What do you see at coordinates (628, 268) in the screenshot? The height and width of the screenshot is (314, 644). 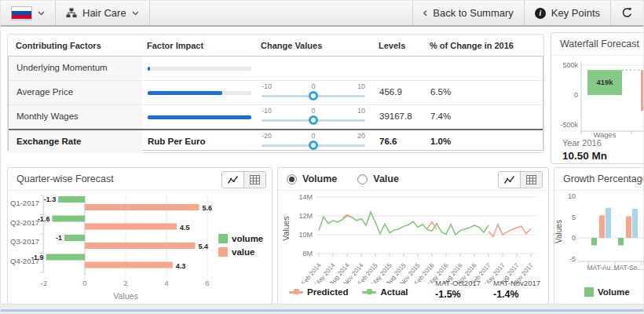 I see `category-label: MAT-Se...` at bounding box center [628, 268].